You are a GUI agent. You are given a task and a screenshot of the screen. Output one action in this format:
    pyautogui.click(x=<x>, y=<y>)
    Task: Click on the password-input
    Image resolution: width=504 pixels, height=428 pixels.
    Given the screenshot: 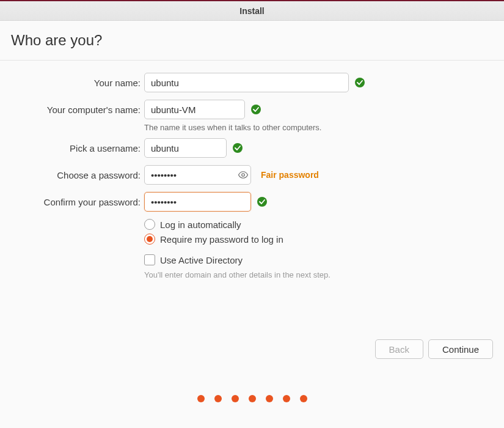 What is the action you would take?
    pyautogui.click(x=198, y=175)
    